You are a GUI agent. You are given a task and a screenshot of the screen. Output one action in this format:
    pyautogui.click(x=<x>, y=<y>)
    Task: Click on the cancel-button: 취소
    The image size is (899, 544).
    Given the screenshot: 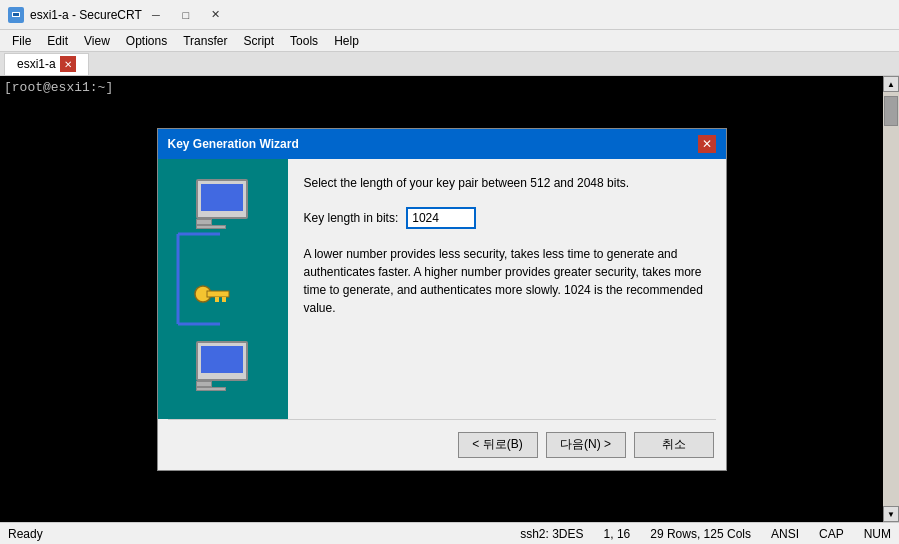 What is the action you would take?
    pyautogui.click(x=674, y=445)
    